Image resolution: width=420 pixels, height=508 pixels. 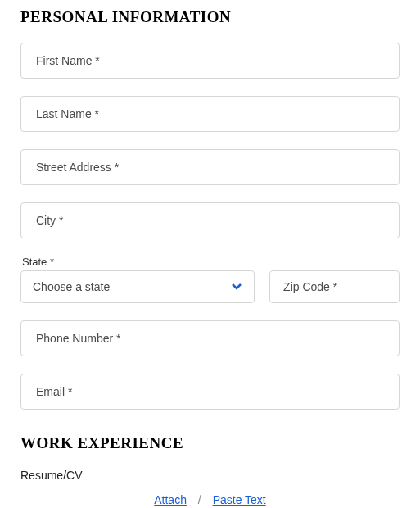 What do you see at coordinates (138, 287) in the screenshot?
I see `state-select: Choose a state` at bounding box center [138, 287].